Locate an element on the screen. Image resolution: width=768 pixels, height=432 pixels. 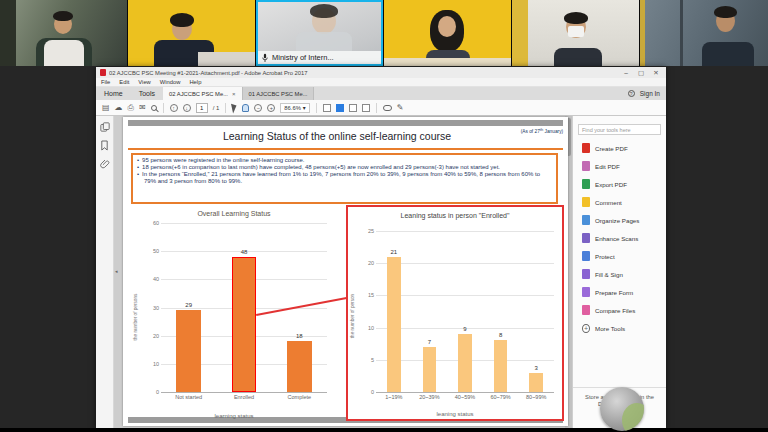
menu-window: Window is located at coordinates (170, 82).